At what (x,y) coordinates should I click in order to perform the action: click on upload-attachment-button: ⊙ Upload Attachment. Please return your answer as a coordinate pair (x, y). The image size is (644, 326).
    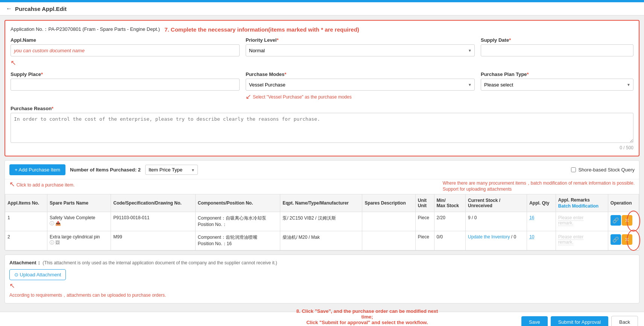
    Looking at the image, I should click on (38, 274).